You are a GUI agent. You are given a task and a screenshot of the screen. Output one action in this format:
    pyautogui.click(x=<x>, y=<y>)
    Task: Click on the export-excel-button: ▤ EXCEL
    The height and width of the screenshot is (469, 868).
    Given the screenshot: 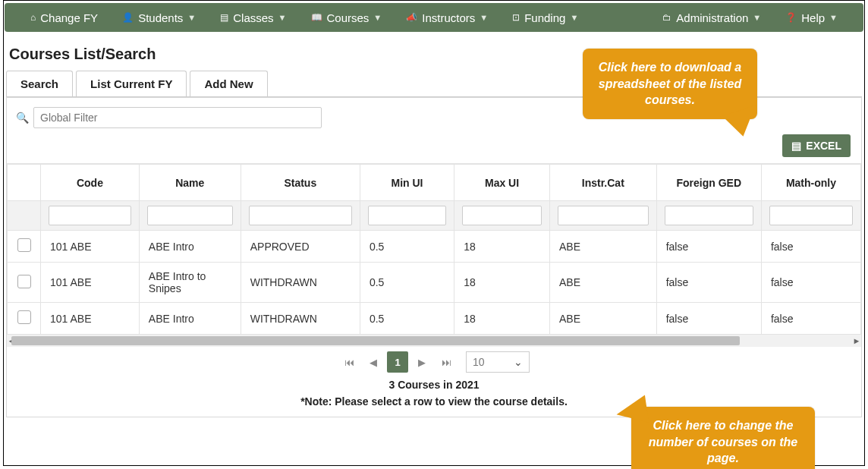 What is the action you would take?
    pyautogui.click(x=816, y=146)
    